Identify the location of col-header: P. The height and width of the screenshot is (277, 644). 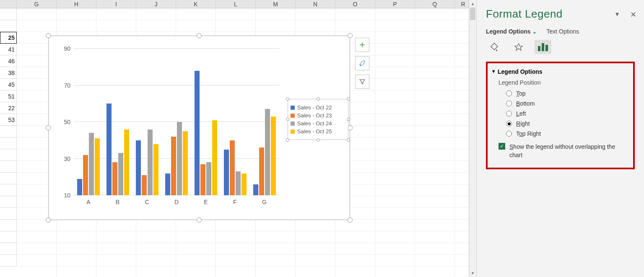
(395, 4).